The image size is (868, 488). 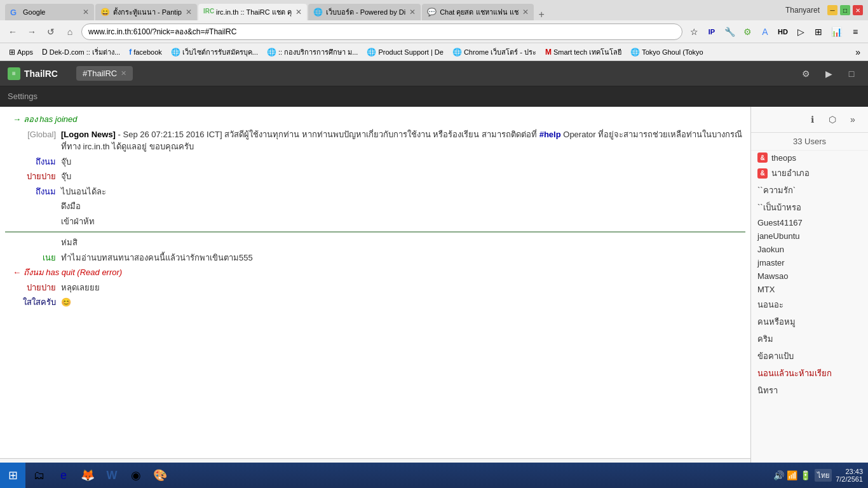 I want to click on irc-settings-btn: ⚙, so click(x=806, y=74).